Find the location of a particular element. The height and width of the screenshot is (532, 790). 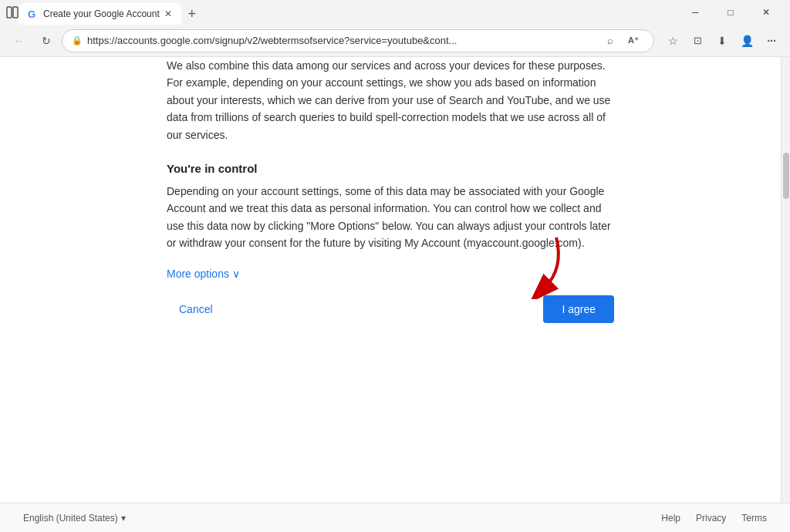

language-label: English (United States) is located at coordinates (71, 518).